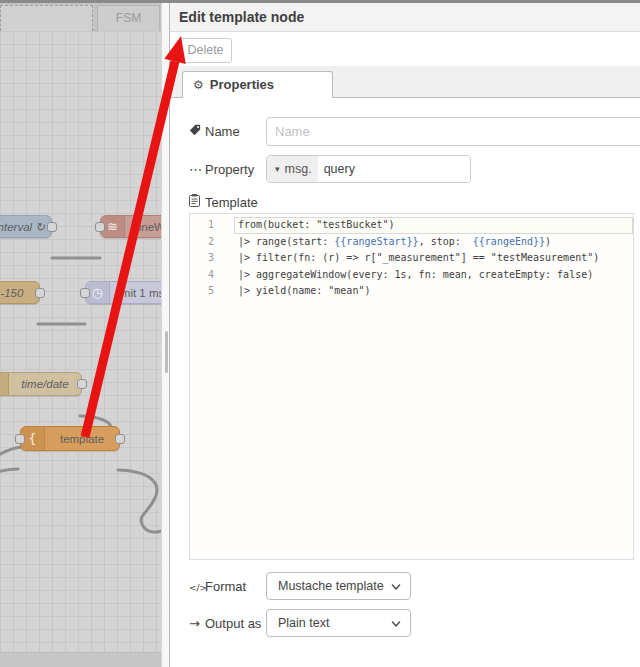 Image resolution: width=640 pixels, height=667 pixels. What do you see at coordinates (226, 586) in the screenshot?
I see `format-label-text: Format` at bounding box center [226, 586].